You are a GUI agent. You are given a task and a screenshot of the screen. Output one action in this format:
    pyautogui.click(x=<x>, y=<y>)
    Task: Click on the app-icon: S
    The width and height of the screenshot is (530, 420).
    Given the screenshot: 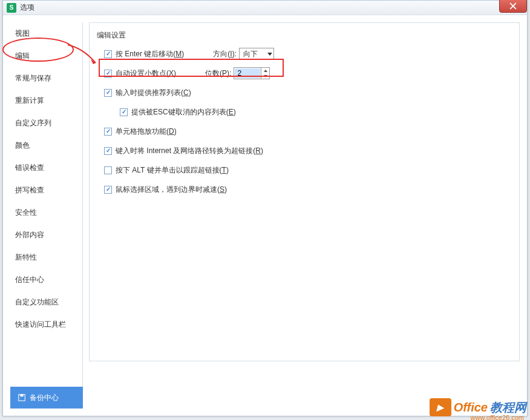 What is the action you would take?
    pyautogui.click(x=11, y=8)
    